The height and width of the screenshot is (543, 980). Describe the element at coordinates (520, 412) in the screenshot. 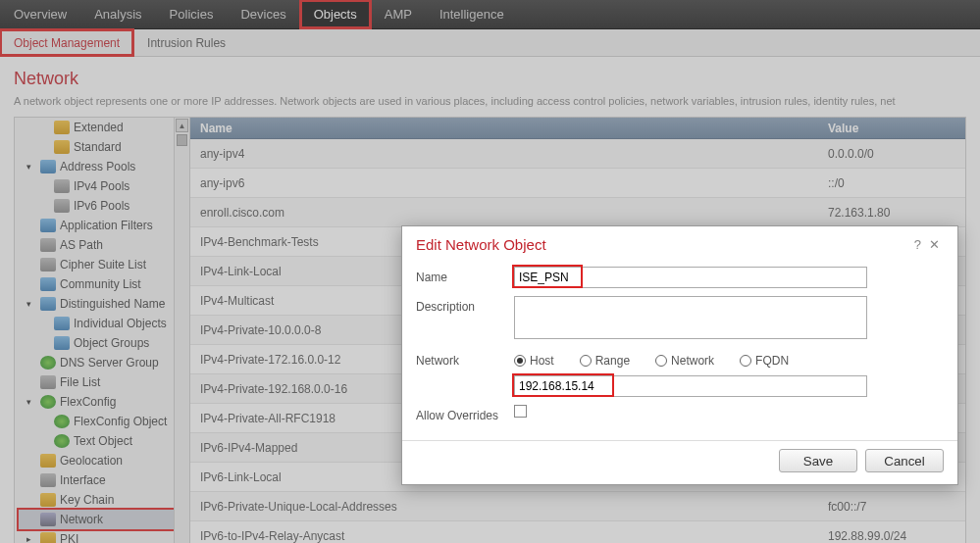

I see `allow-overrides-checkbox` at that location.